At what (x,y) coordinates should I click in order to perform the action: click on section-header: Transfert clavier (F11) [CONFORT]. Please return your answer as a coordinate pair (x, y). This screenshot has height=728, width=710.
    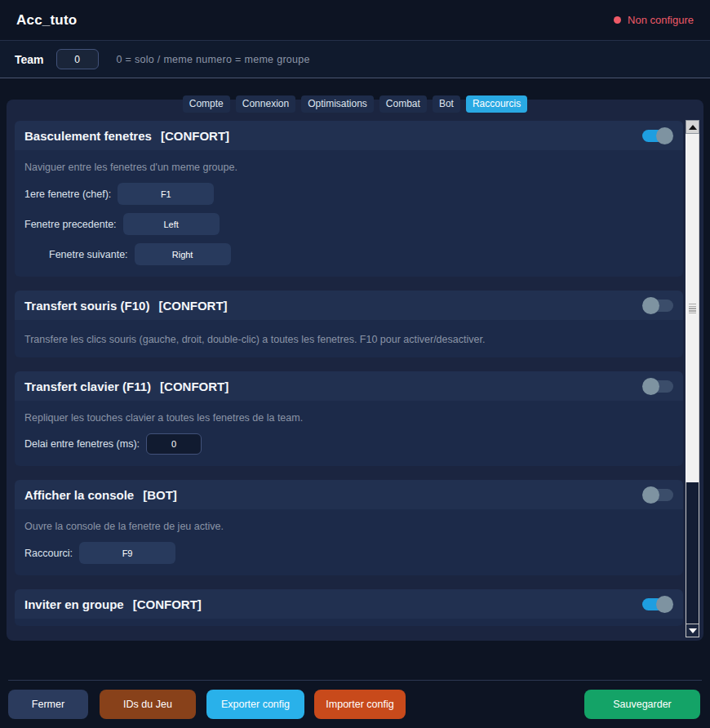
    Looking at the image, I should click on (349, 386).